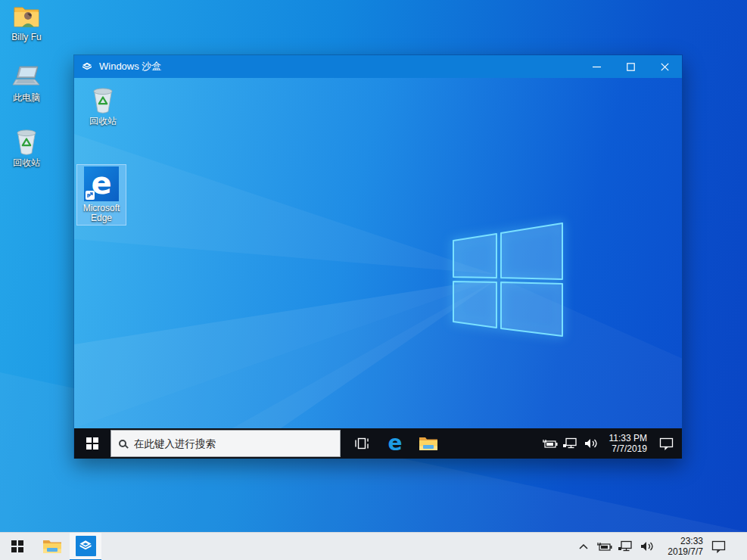 The width and height of the screenshot is (747, 560). Describe the element at coordinates (631, 67) in the screenshot. I see `maximize-icon` at that location.